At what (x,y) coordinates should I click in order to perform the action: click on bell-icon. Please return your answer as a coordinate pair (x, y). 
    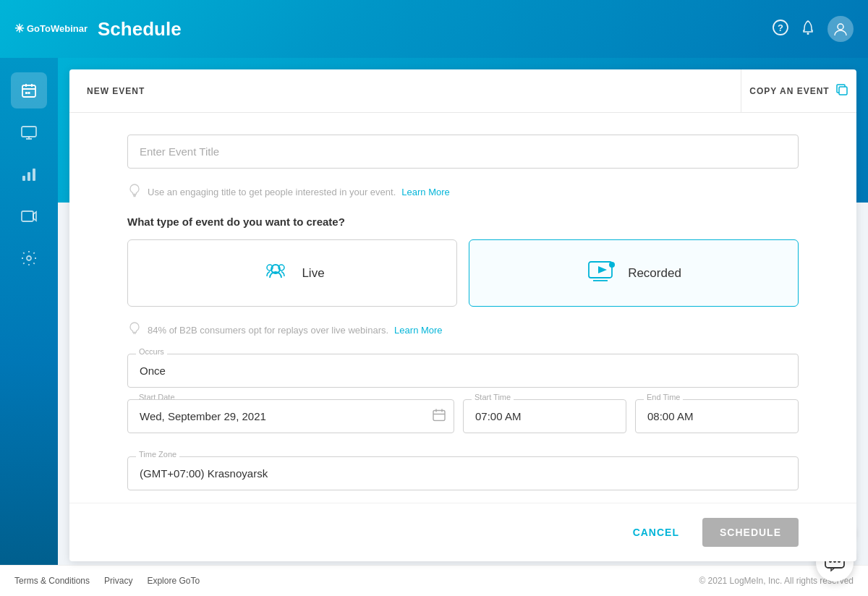
    Looking at the image, I should click on (808, 29).